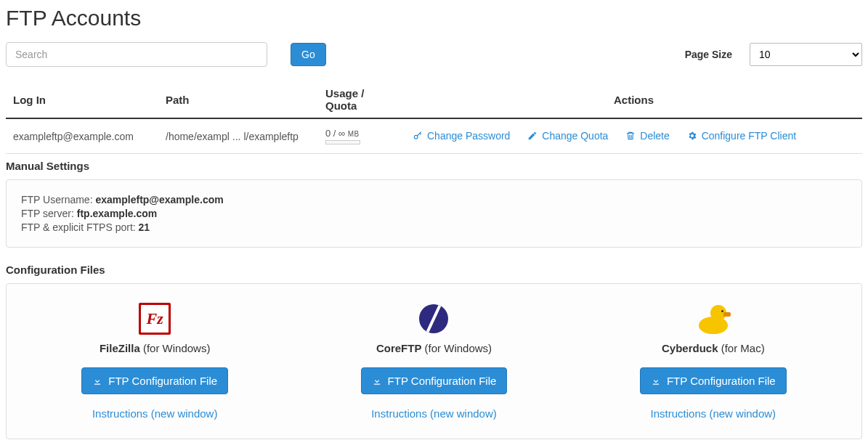  What do you see at coordinates (434, 270) in the screenshot?
I see `config-files-heading: Configuration Files` at bounding box center [434, 270].